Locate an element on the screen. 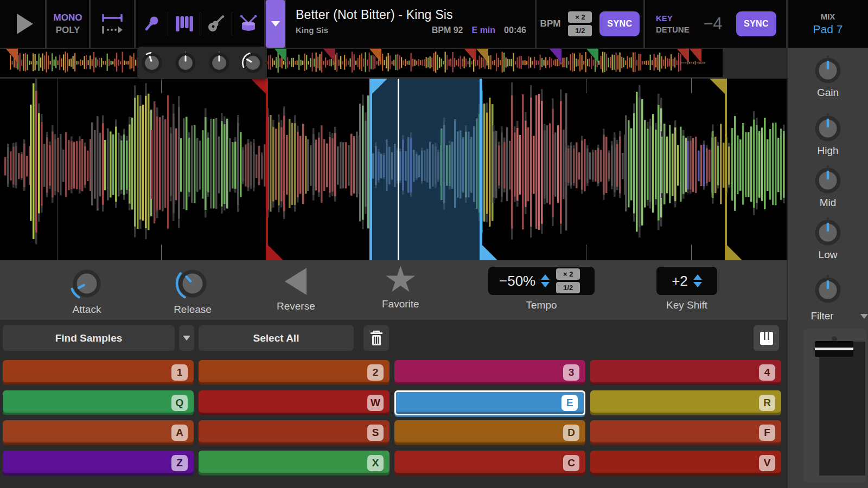 This screenshot has height=488, width=868. bpm-x2-button: × 2 is located at coordinates (580, 17).